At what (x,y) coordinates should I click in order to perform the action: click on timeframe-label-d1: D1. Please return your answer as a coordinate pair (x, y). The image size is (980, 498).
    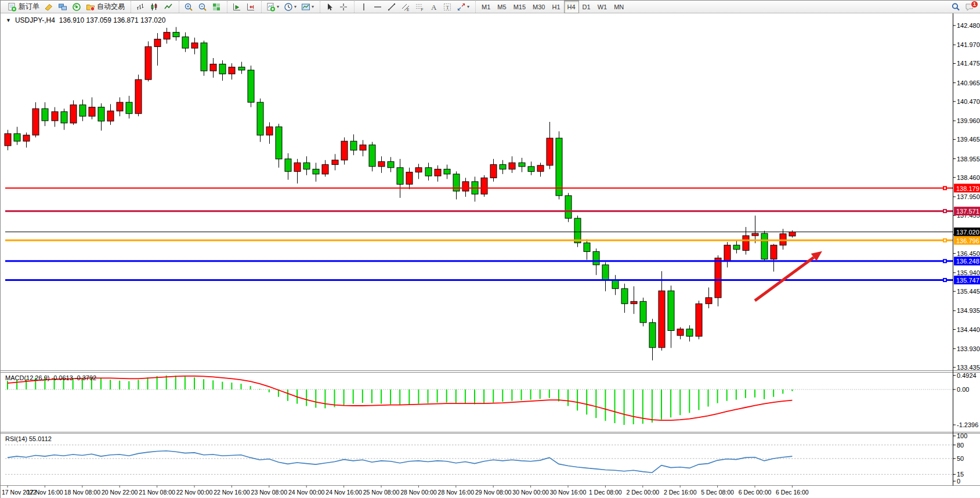
    Looking at the image, I should click on (587, 7).